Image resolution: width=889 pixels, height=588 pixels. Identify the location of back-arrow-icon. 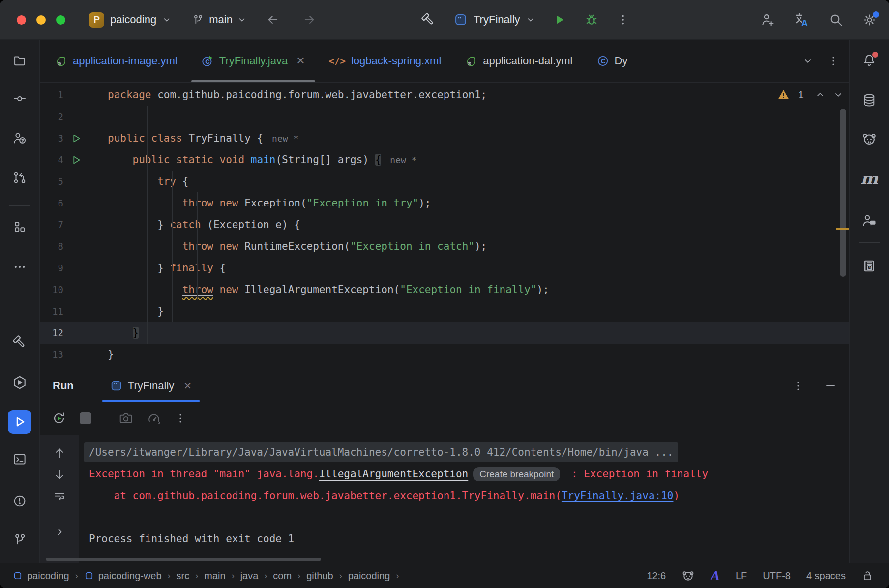
(273, 20).